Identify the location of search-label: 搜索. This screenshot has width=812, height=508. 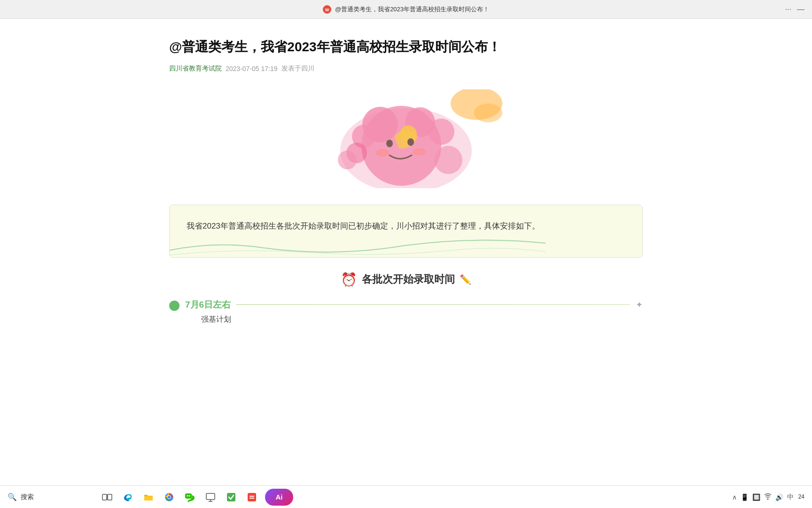
(27, 497).